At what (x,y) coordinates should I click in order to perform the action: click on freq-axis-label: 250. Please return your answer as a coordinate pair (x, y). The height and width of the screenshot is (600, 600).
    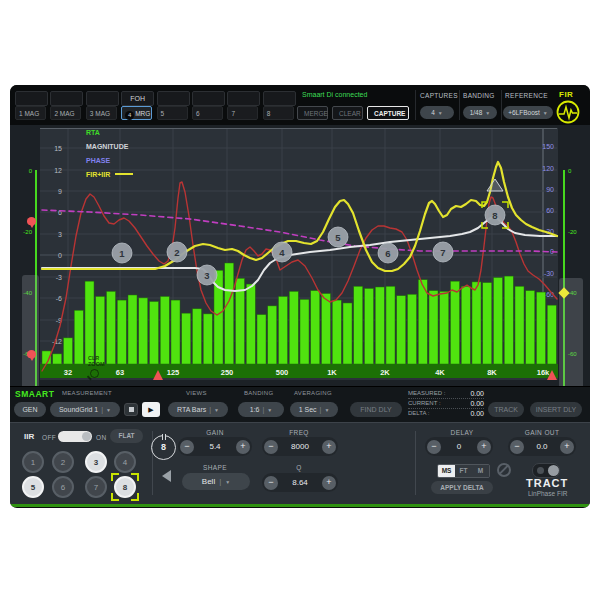
    Looking at the image, I should click on (228, 372).